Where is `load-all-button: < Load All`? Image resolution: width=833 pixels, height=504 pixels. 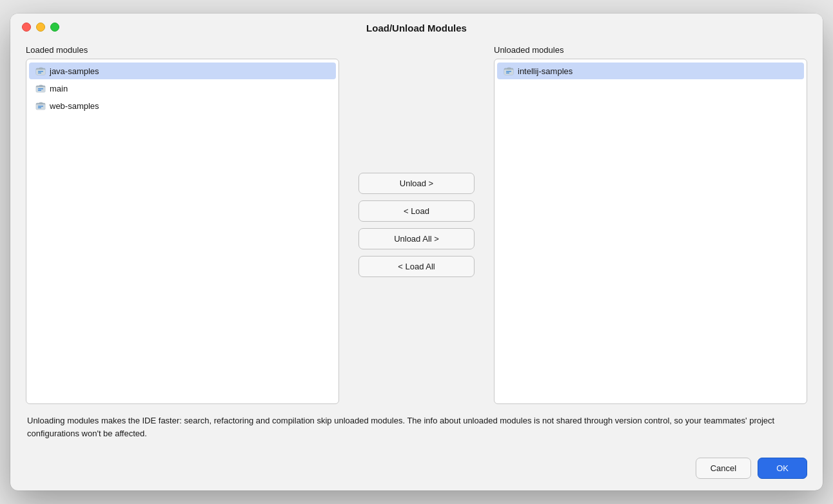 load-all-button: < Load All is located at coordinates (416, 267).